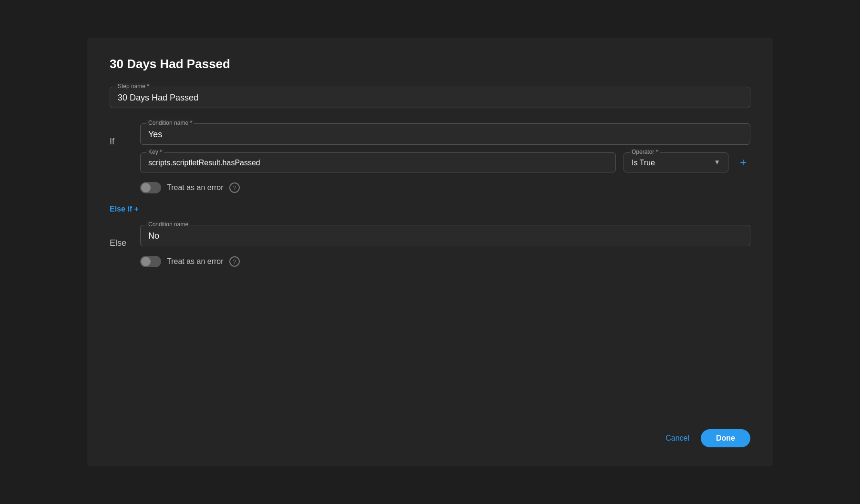 This screenshot has height=504, width=860. Describe the element at coordinates (170, 123) in the screenshot. I see `if-condition-name-label: Condition name *` at that location.